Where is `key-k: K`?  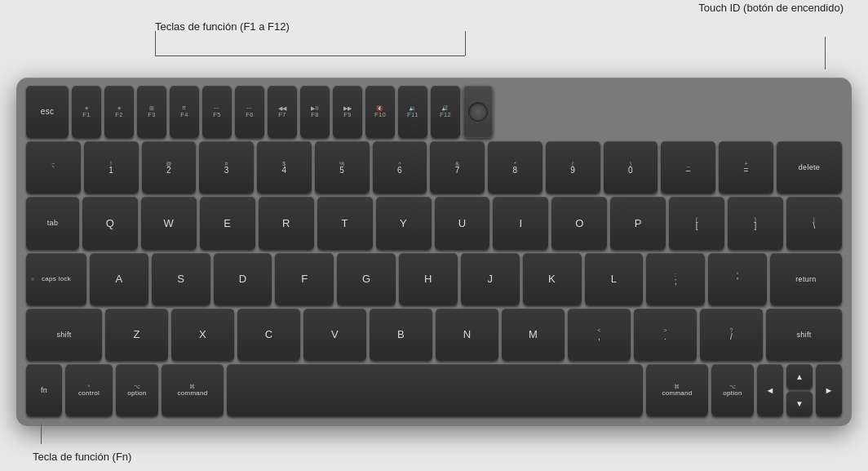
key-k: K is located at coordinates (552, 279).